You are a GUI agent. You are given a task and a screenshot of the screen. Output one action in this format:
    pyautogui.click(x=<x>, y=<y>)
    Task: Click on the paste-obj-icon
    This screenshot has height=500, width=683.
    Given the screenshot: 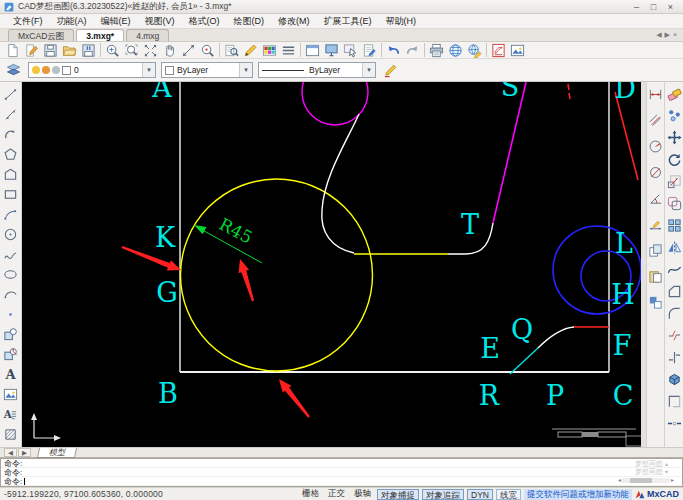 What is the action you would take?
    pyautogui.click(x=656, y=276)
    